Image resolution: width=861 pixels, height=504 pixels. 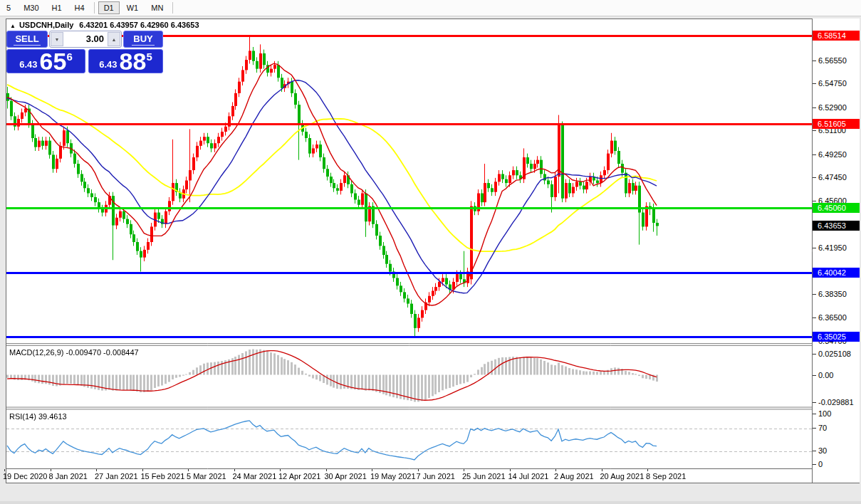 What do you see at coordinates (57, 39) in the screenshot?
I see `volume-decrease-button: ▼` at bounding box center [57, 39].